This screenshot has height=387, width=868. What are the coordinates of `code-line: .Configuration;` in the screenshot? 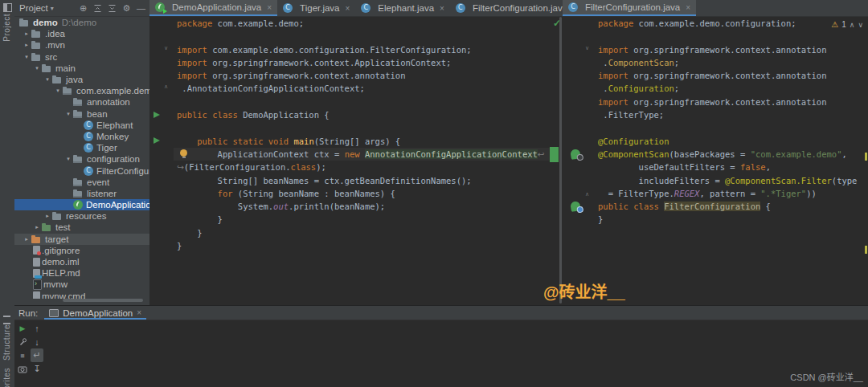 It's located at (731, 88).